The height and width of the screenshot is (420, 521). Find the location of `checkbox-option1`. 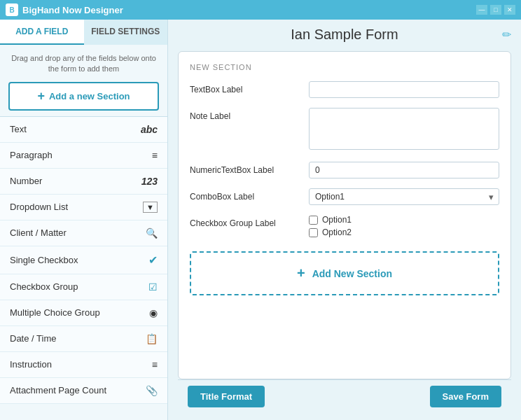

checkbox-option1 is located at coordinates (314, 220).